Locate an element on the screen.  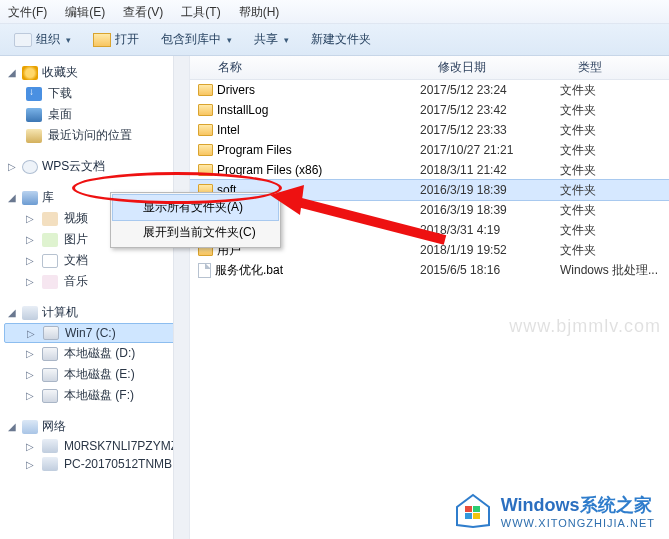
nav-downloads: 下载 is located at coordinates (96, 94).